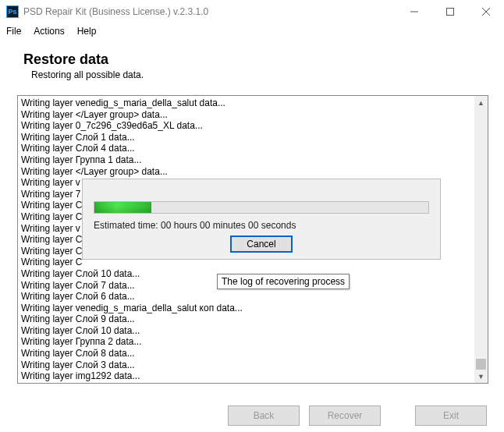 The height and width of the screenshot is (432, 504). What do you see at coordinates (248, 331) in the screenshot?
I see `log-line: Writing layer Слой 10 data...` at bounding box center [248, 331].